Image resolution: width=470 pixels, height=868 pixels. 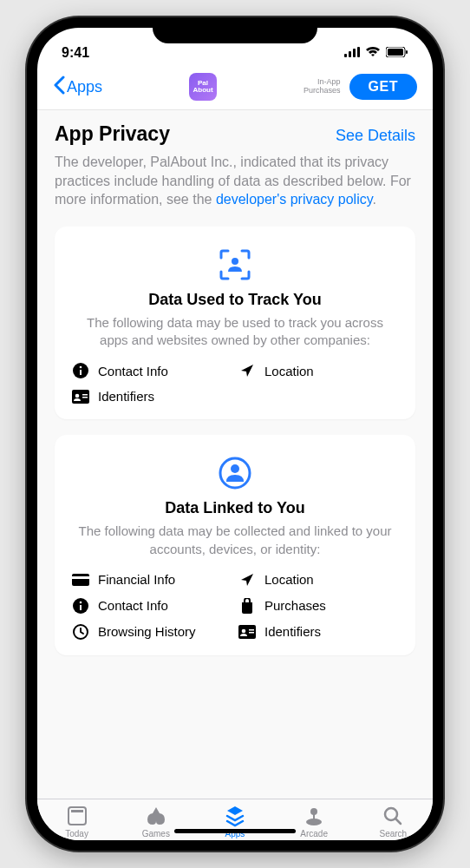 I want to click on back-button: Apps, so click(x=78, y=87).